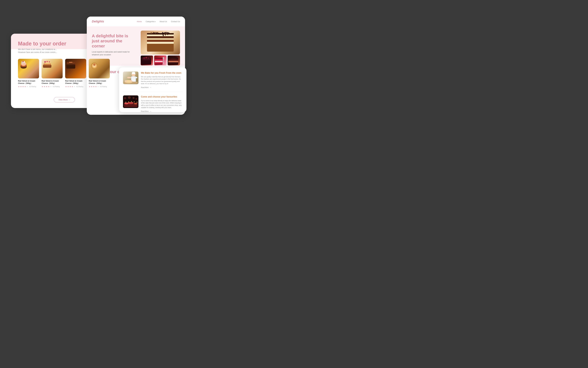 Image resolution: width=588 pixels, height=368 pixels. Describe the element at coordinates (136, 21) in the screenshot. I see `navbar: Delights Home Categories About Us Contac…` at that location.